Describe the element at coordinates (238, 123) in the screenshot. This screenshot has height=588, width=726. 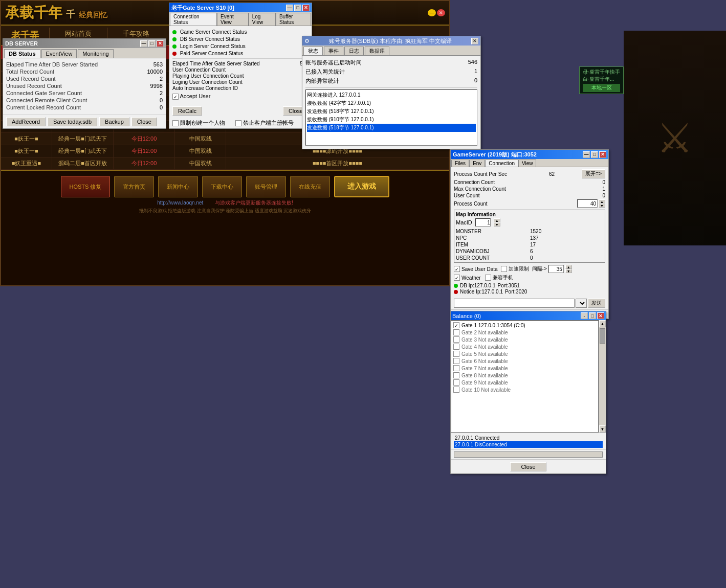
I see `disable-reg-checkbox` at that location.